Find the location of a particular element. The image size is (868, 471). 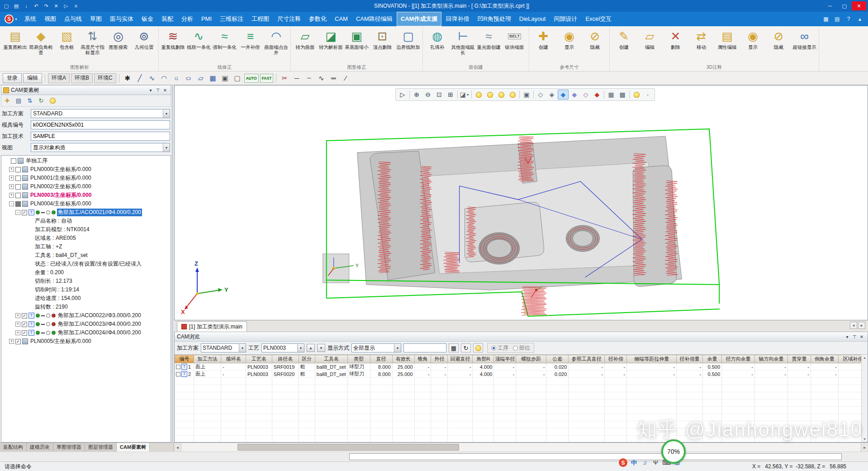

tree-item-row: -PLN0004/主坐标系/0.000 is located at coordinates (86, 204).